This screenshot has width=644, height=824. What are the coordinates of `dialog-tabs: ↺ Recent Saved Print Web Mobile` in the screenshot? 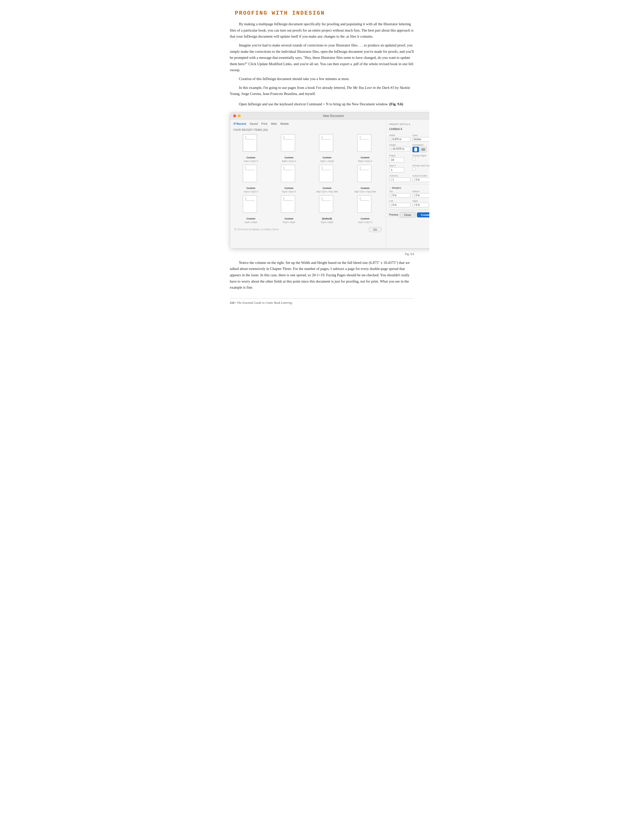 It's located at (308, 124).